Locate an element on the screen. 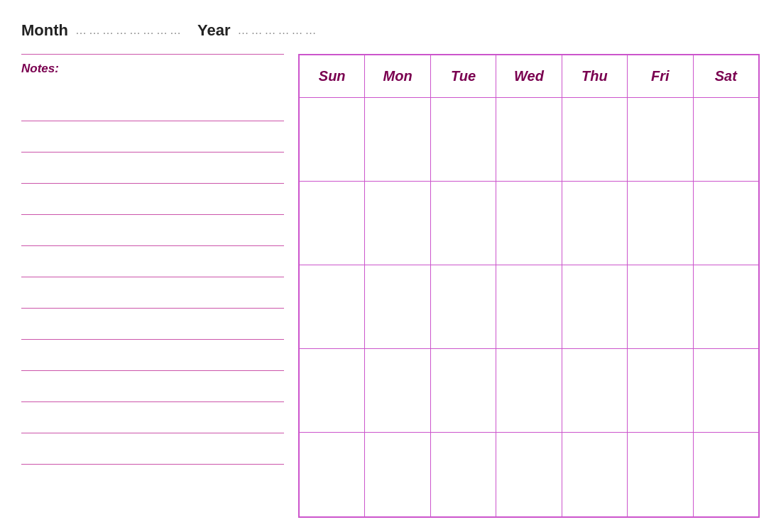  month-dots: …………………… is located at coordinates (129, 31).